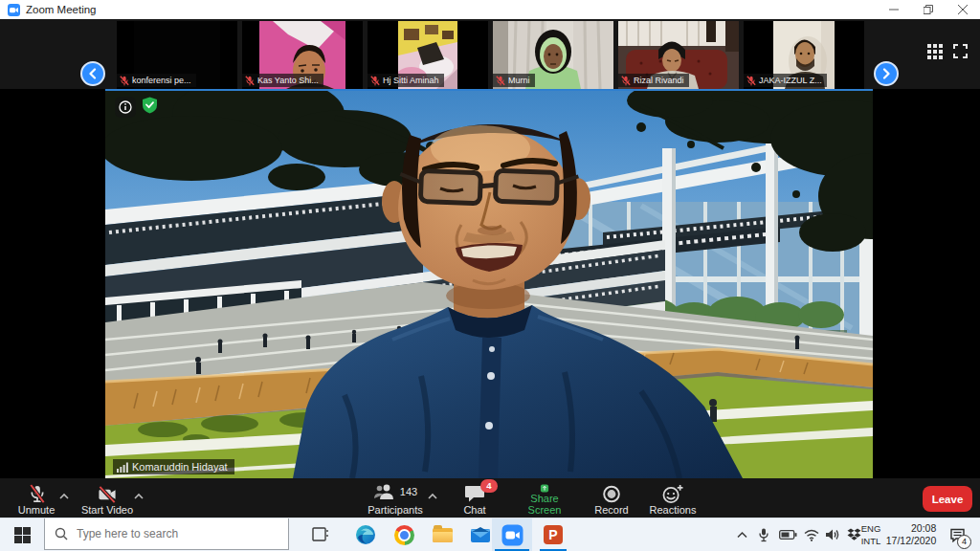  I want to click on title-bar: Zoom Meeting, so click(490, 10).